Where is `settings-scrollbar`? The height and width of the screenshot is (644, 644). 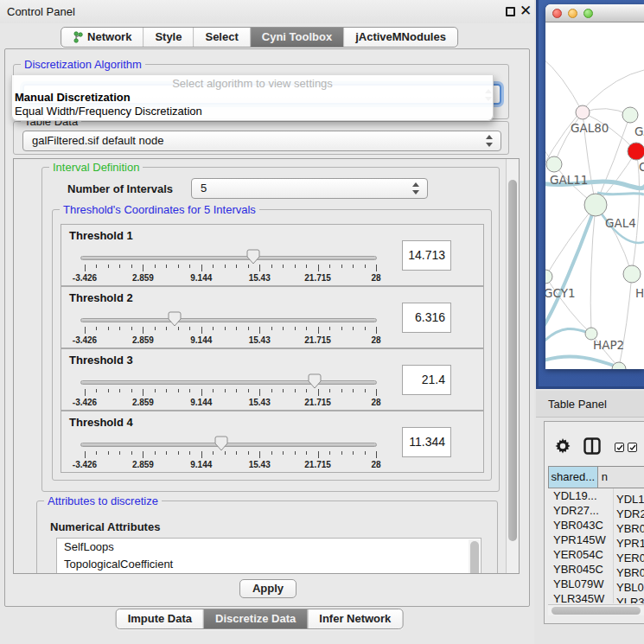
settings-scrollbar is located at coordinates (512, 367).